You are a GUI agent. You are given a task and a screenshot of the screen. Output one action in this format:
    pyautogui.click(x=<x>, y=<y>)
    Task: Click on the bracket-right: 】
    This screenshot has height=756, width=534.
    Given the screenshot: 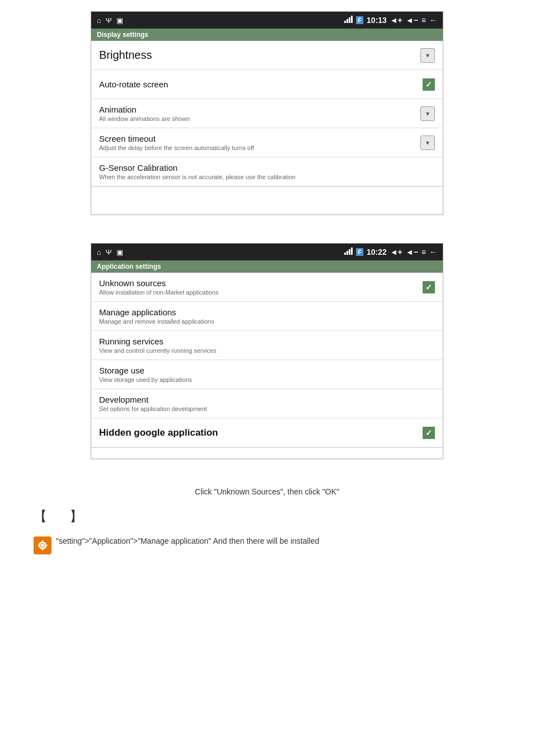 What is the action you would take?
    pyautogui.click(x=76, y=516)
    